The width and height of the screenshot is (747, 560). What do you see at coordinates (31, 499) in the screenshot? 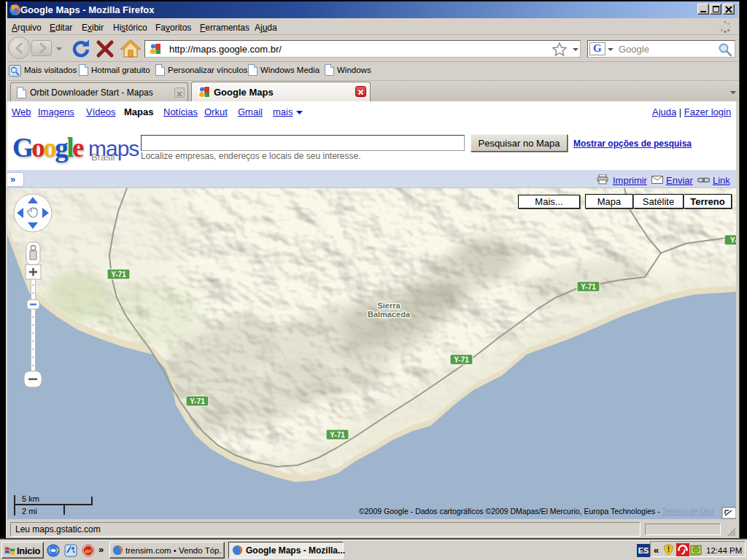
I see `svg-text: 5 km` at bounding box center [31, 499].